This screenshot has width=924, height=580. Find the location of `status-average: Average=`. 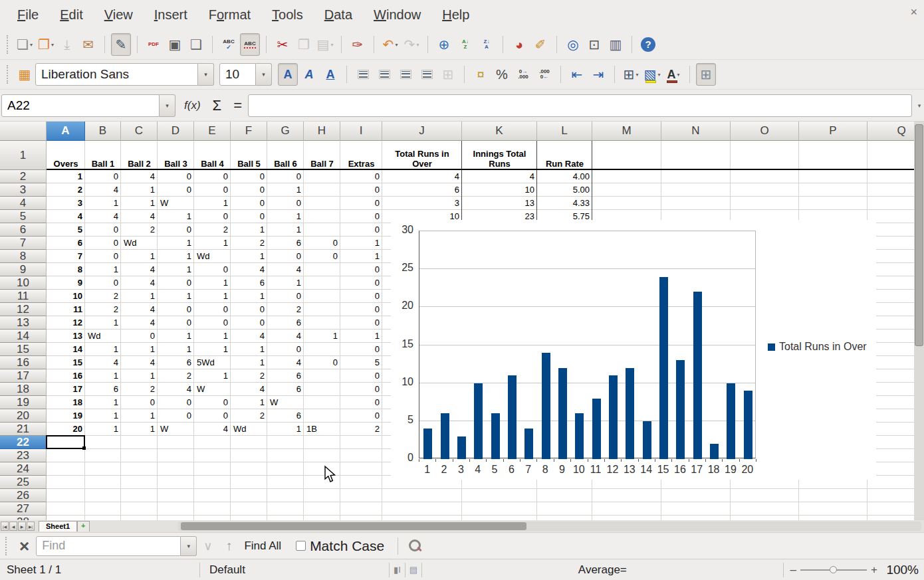

status-average: Average= is located at coordinates (602, 570).